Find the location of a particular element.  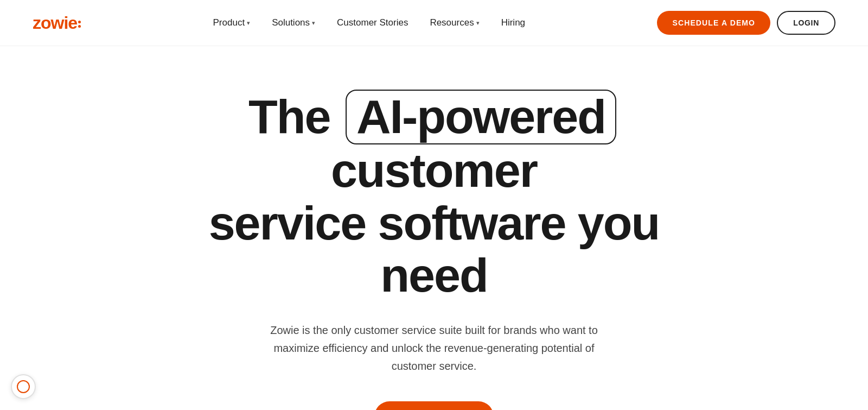

nav-item-solutions: Solutions ▾ is located at coordinates (293, 23).